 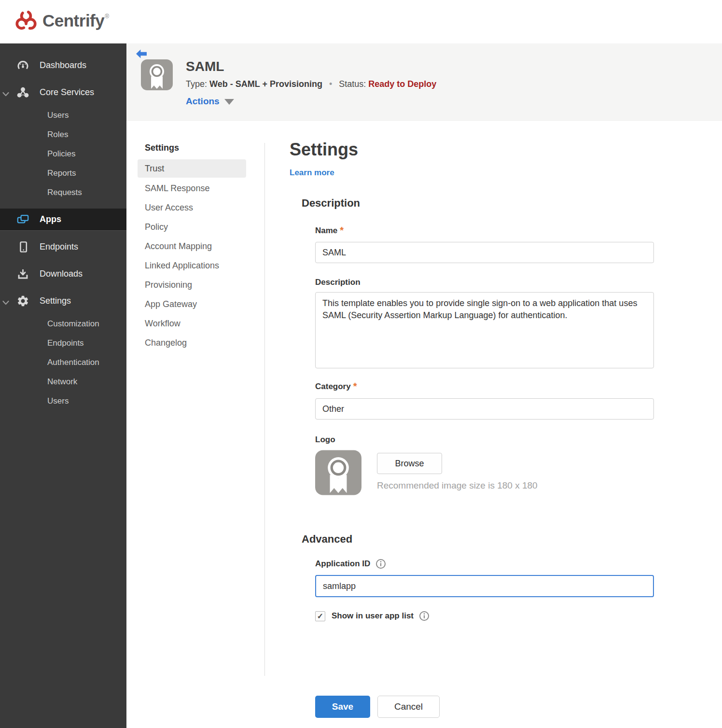 What do you see at coordinates (63, 154) in the screenshot?
I see `sidebar-item-policies: Policies` at bounding box center [63, 154].